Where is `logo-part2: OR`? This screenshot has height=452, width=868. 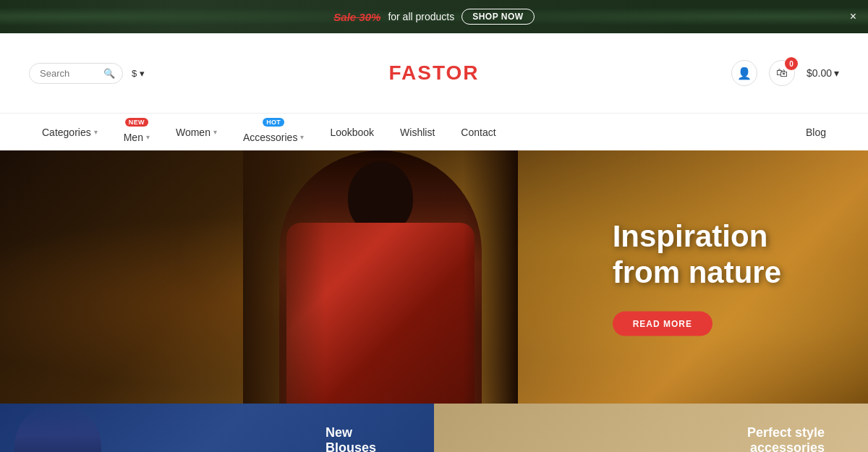
logo-part2: OR is located at coordinates (463, 72).